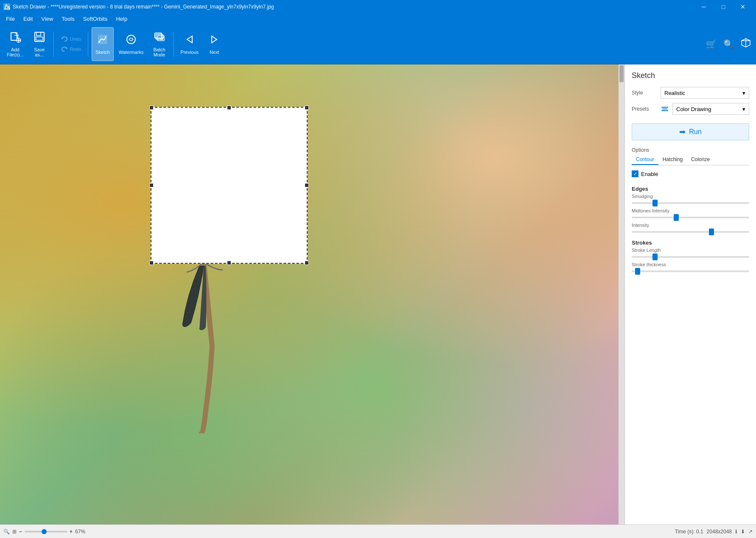  I want to click on handle-bottom-middle, so click(229, 263).